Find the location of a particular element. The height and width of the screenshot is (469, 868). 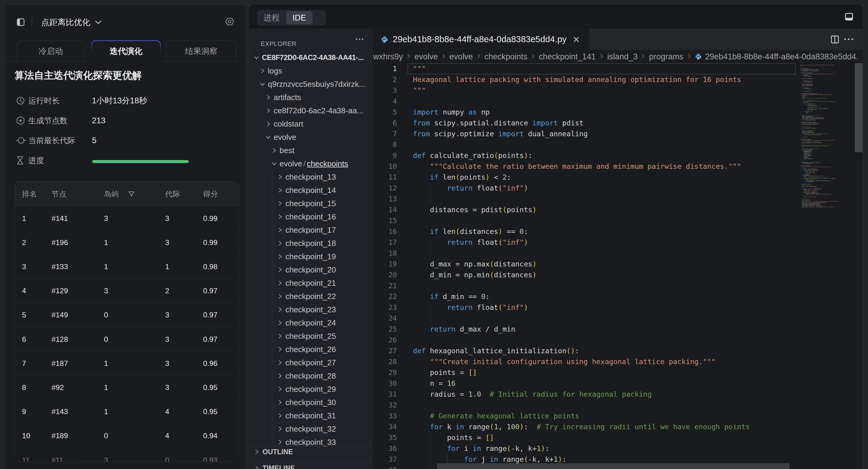

editor-horizontal-scrollbar is located at coordinates (613, 466).